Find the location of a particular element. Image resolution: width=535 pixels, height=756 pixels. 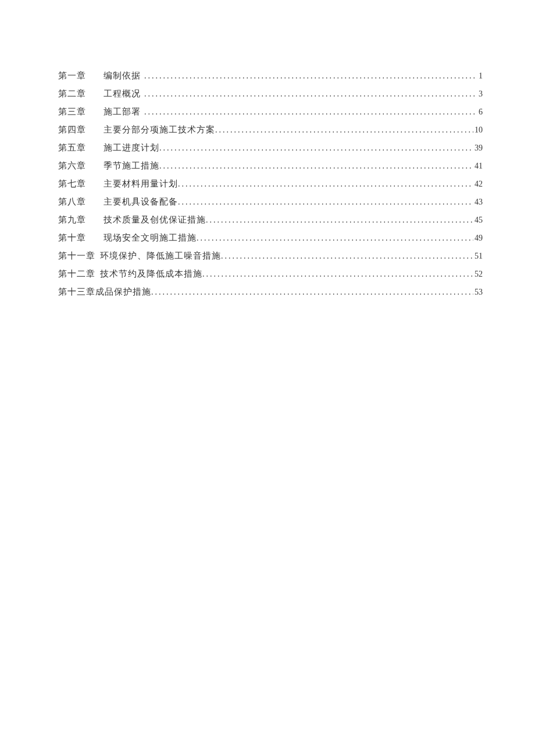

toc-entry: 第七章主要材料用量计划42 is located at coordinates (270, 184).